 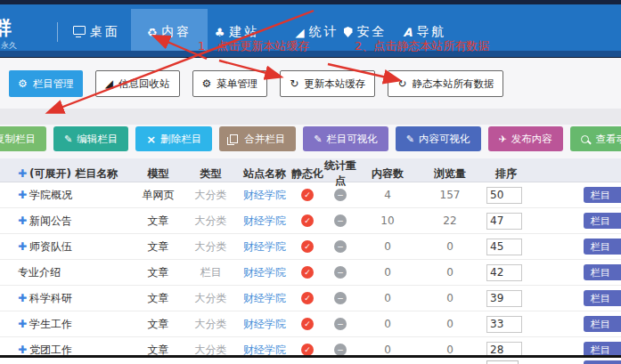 I want to click on refresh-icon: ↻, so click(x=402, y=84).